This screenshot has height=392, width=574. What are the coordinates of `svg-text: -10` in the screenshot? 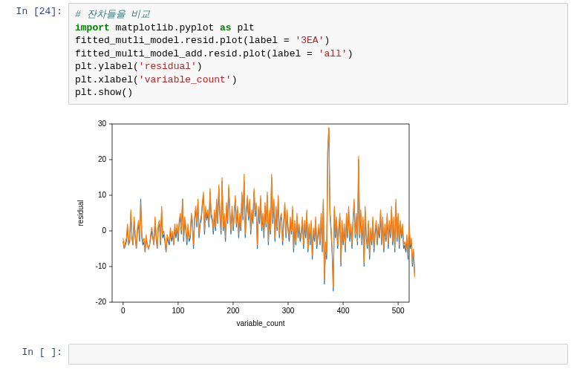 It's located at (101, 266).